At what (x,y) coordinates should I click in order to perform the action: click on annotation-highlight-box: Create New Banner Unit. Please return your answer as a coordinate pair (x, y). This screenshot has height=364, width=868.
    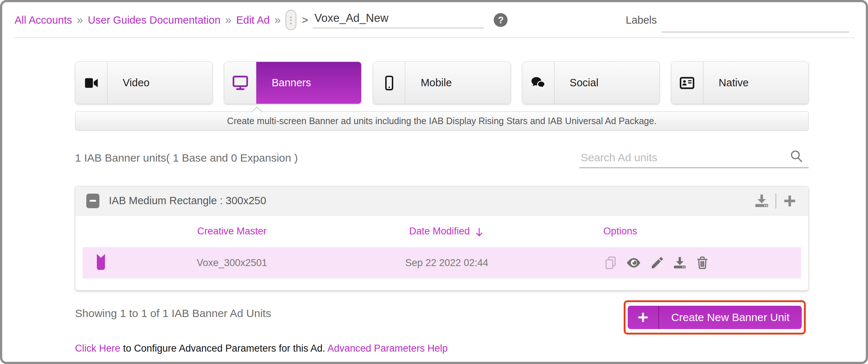
    Looking at the image, I should click on (715, 317).